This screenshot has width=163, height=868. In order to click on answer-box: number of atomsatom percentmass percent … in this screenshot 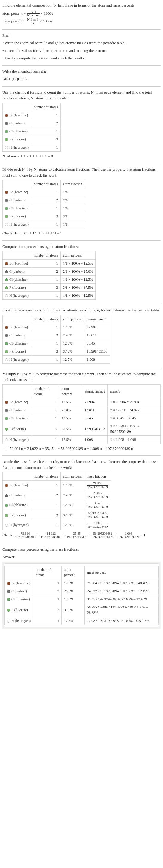, I will do `click(82, 595)`.